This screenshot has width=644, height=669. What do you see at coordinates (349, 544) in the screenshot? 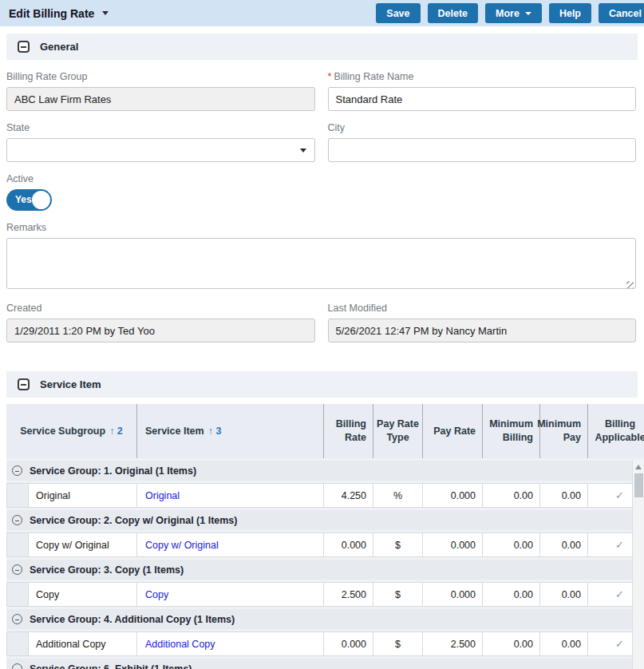
I see `billing-rate-cell: 0.000` at bounding box center [349, 544].